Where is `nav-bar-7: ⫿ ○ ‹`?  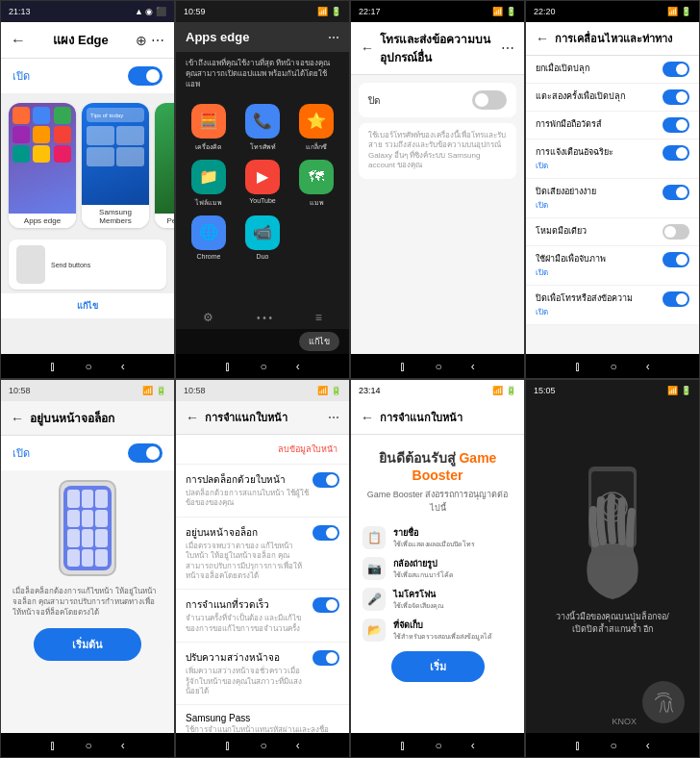
nav-bar-7: ⫿ ○ ‹ is located at coordinates (438, 745).